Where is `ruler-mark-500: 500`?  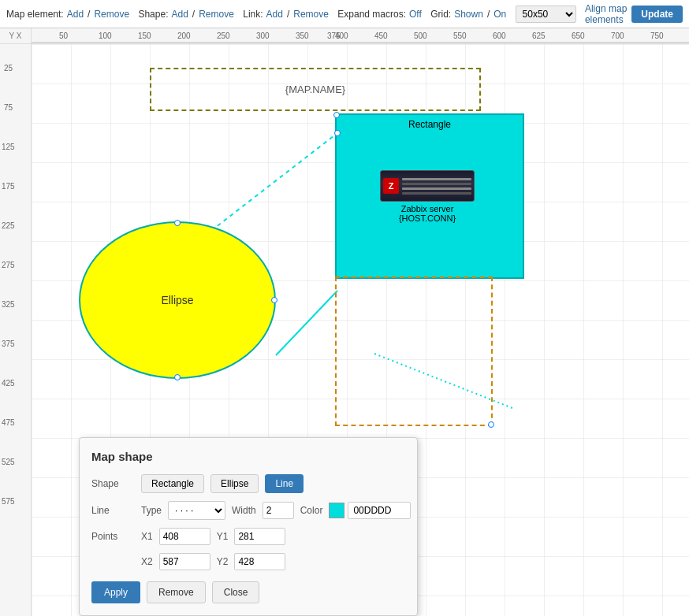 ruler-mark-500: 500 is located at coordinates (421, 36).